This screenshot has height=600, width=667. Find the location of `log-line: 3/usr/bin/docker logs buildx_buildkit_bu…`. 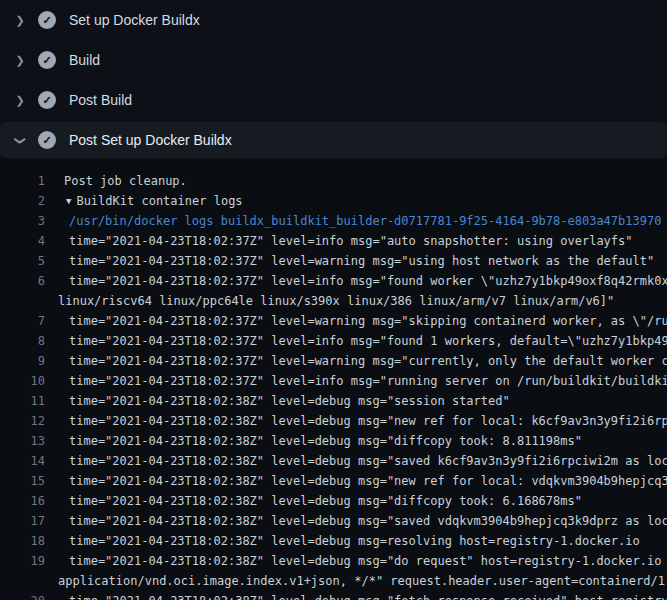

log-line: 3/usr/bin/docker logs buildx_buildkit_bu… is located at coordinates (334, 221).